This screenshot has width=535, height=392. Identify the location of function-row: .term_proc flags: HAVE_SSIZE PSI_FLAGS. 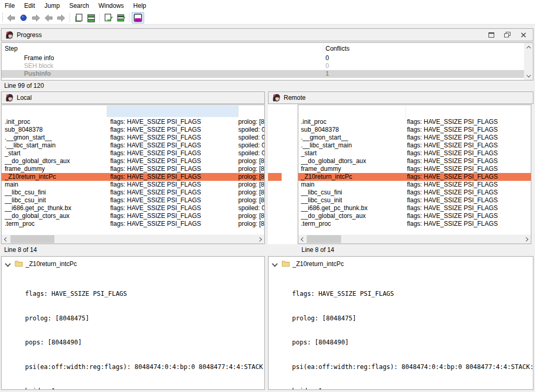
(415, 224).